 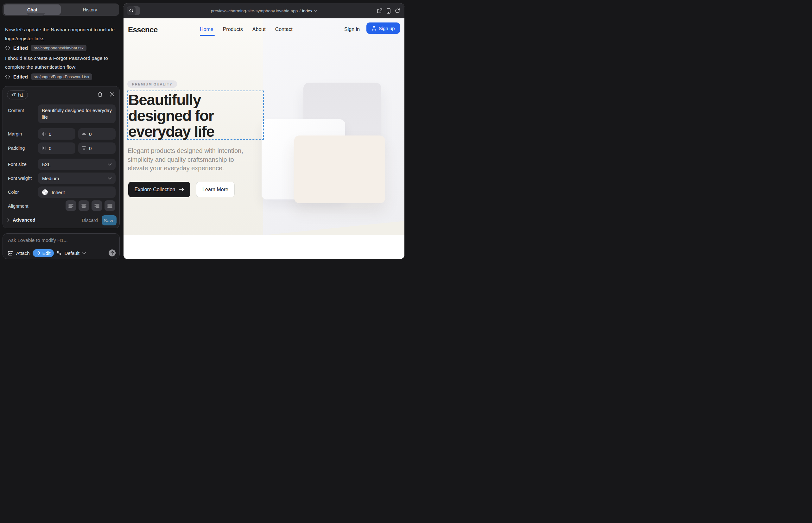 What do you see at coordinates (20, 77) in the screenshot?
I see `edited-label: Edited` at bounding box center [20, 77].